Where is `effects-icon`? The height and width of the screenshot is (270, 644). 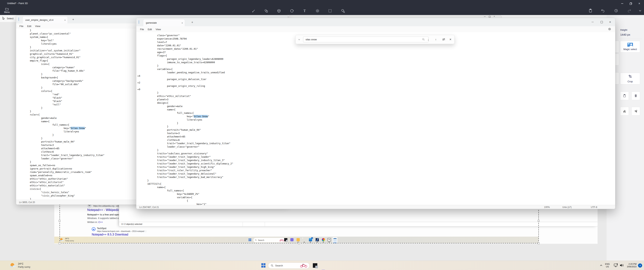 effects-icon is located at coordinates (318, 11).